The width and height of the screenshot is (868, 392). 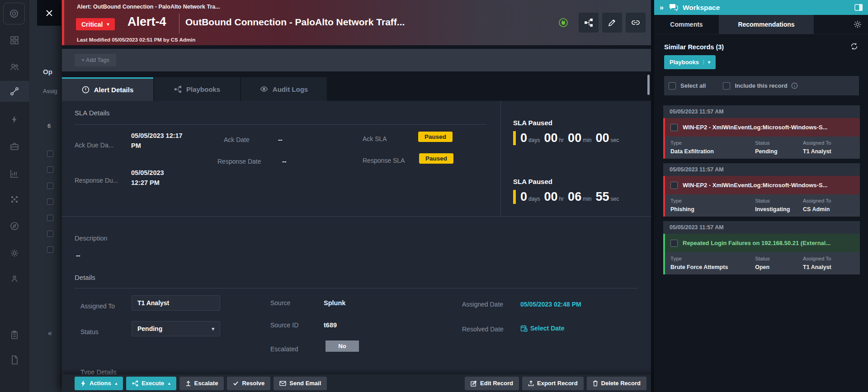 I want to click on response-due-date-label: Response Du..., so click(x=97, y=180).